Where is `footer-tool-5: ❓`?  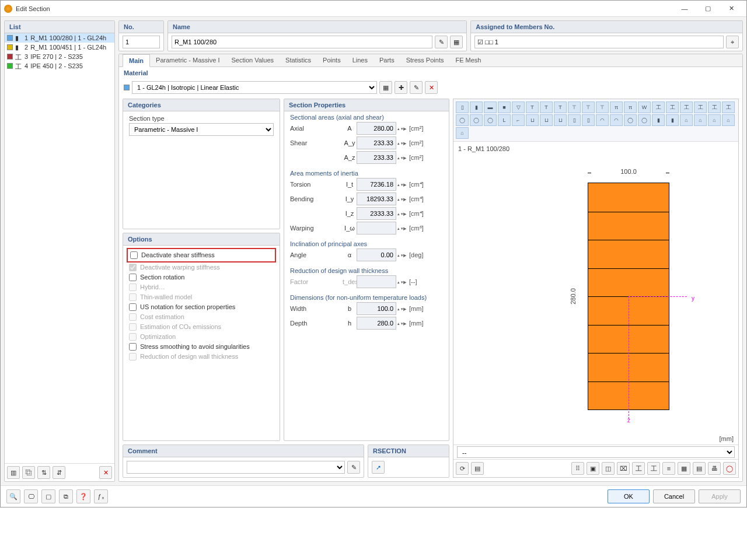
footer-tool-5: ❓ is located at coordinates (83, 496).